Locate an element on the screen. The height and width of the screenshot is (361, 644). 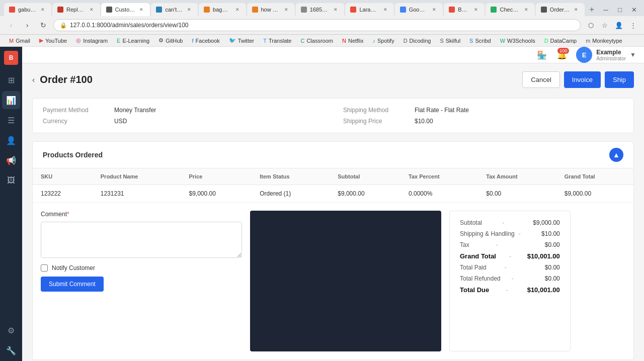
total-refunded-dash: - is located at coordinates (513, 279).